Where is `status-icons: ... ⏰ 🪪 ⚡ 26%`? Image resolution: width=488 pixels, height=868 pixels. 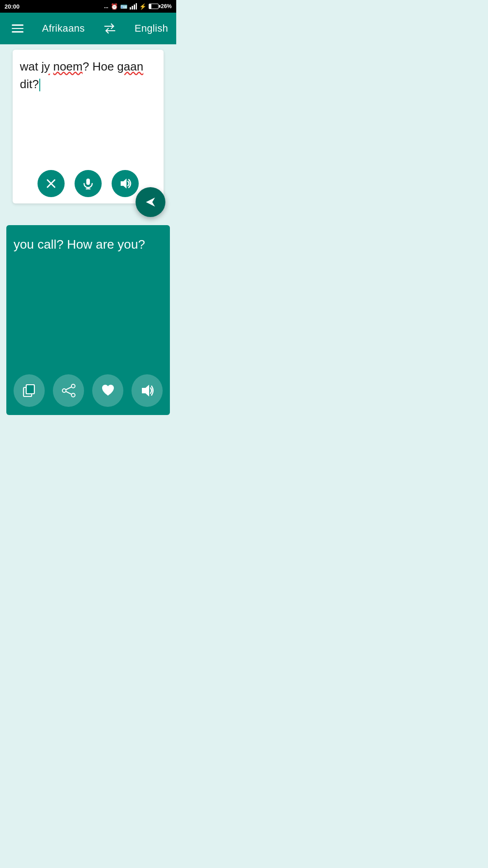 status-icons: ... ⏰ 🪪 ⚡ 26% is located at coordinates (138, 6).